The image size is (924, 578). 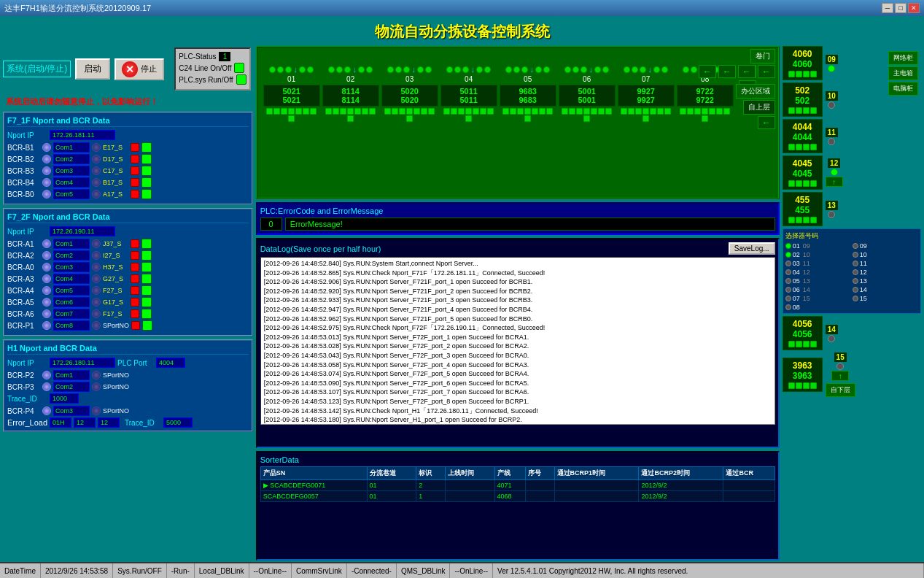 I want to click on bcr-b0-led1, so click(x=135, y=194).